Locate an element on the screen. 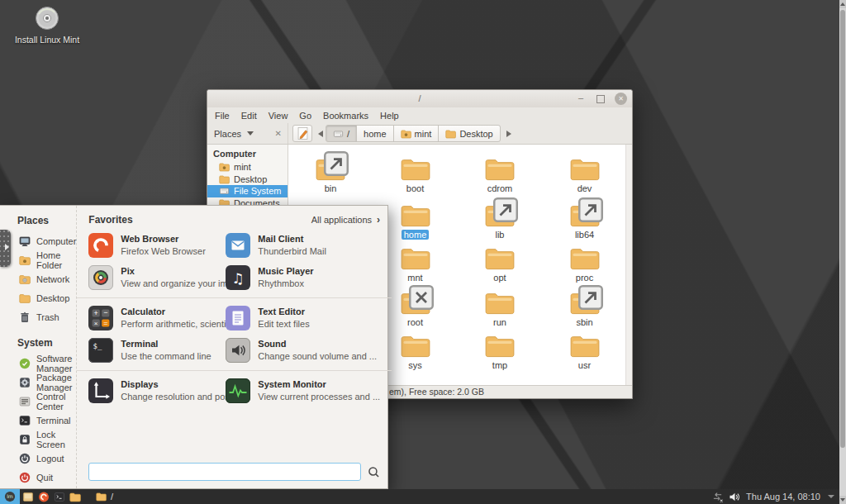 The height and width of the screenshot is (504, 846). menubar-help: Help is located at coordinates (390, 116).